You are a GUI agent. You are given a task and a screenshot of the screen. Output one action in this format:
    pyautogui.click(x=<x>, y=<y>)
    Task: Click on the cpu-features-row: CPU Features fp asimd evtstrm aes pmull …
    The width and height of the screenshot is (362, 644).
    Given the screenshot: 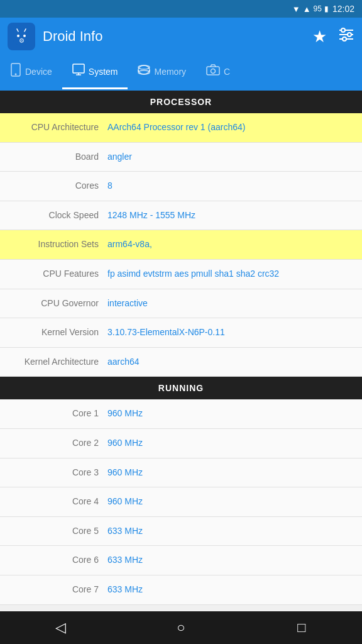 What is the action you would take?
    pyautogui.click(x=181, y=274)
    